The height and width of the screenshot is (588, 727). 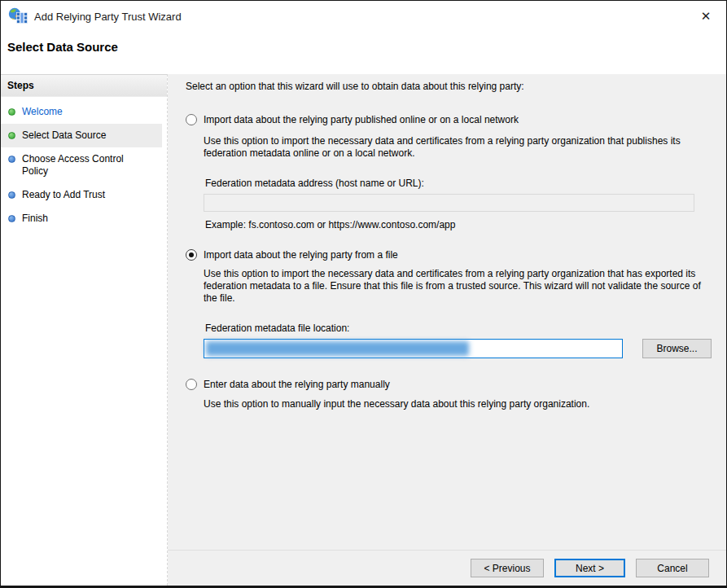 What do you see at coordinates (79, 165) in the screenshot?
I see `step-label: Choose Access Control Policy` at bounding box center [79, 165].